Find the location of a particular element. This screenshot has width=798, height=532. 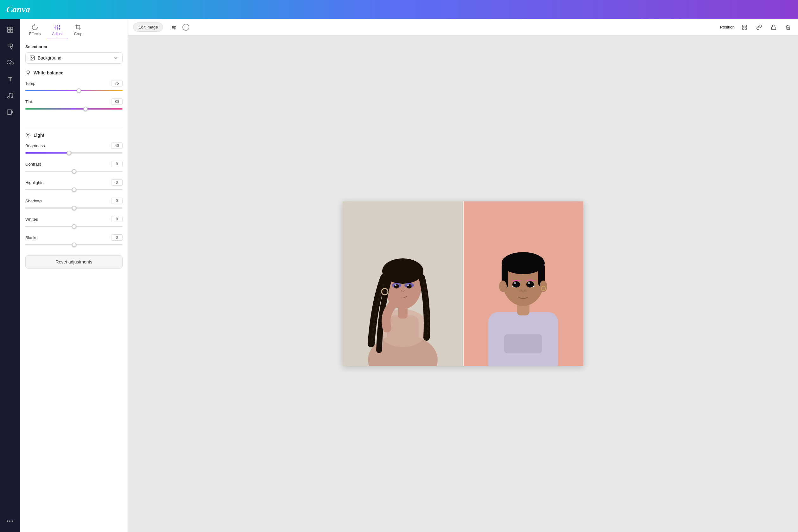

top-bar: Canva is located at coordinates (399, 10).